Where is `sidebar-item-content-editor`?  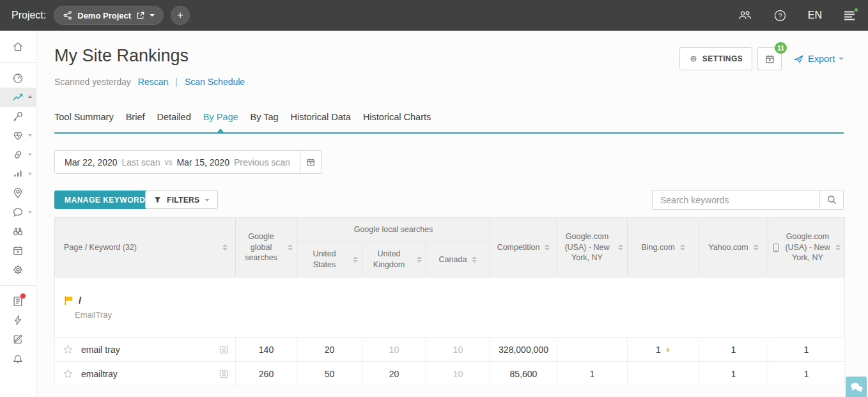 sidebar-item-content-editor is located at coordinates (18, 339).